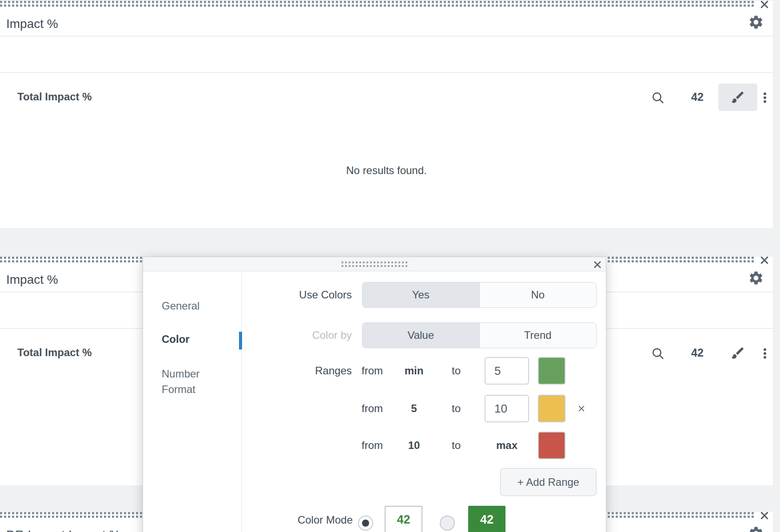 This screenshot has width=780, height=532. I want to click on header-divider, so click(386, 36).